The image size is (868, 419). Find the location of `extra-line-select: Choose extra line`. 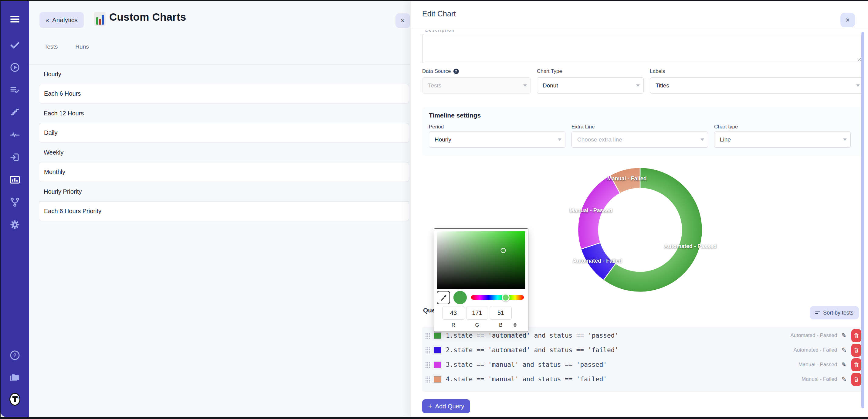

extra-line-select: Choose extra line is located at coordinates (640, 140).